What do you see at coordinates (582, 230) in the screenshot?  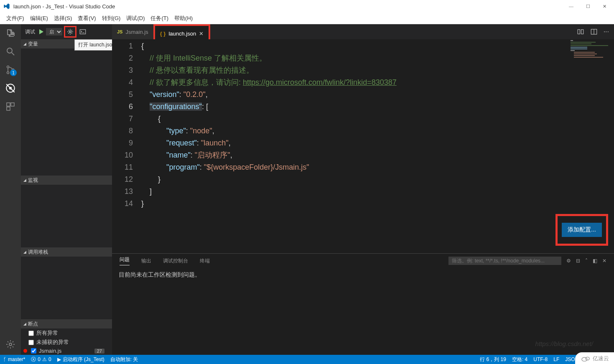 I see `add-config-button: 添加配置...` at bounding box center [582, 230].